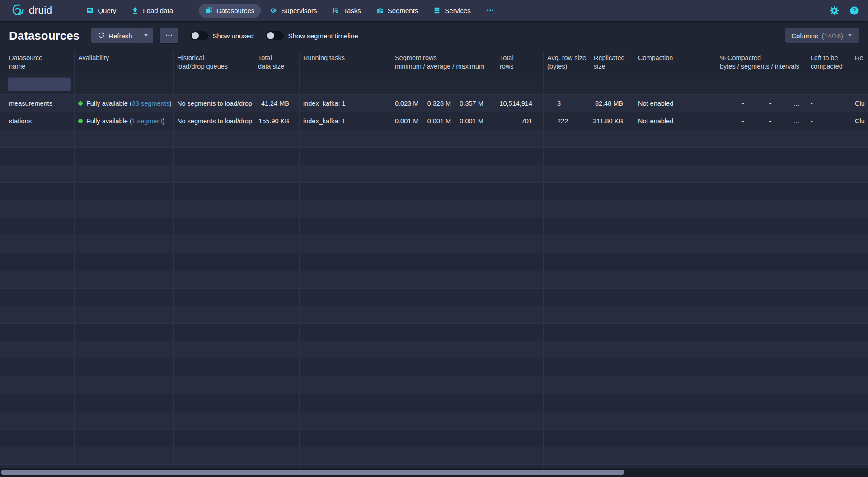  I want to click on tasks-icon, so click(336, 10).